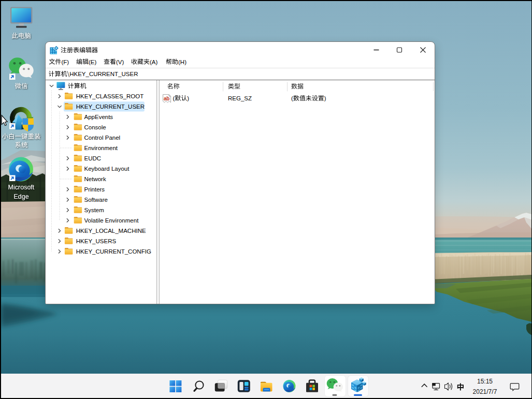 This screenshot has width=532, height=399. I want to click on svg-text: REG_SZ, so click(240, 98).